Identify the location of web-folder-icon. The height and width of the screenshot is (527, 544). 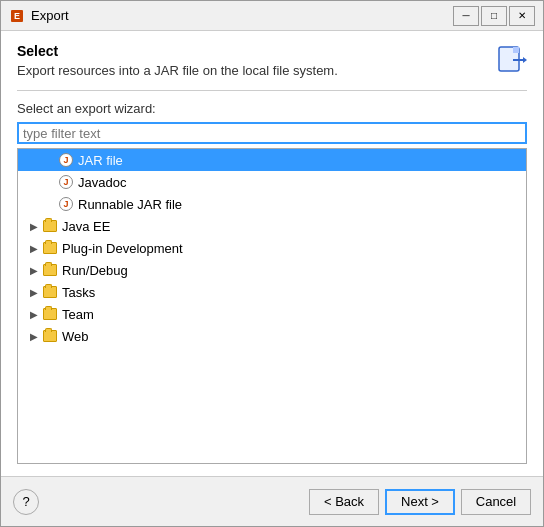
(50, 336).